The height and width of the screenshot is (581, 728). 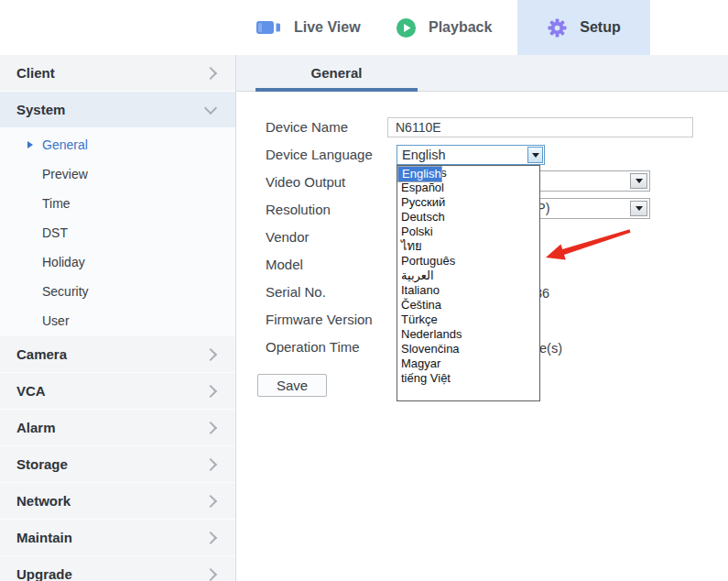 What do you see at coordinates (535, 155) in the screenshot?
I see `device-language-dropdown-button` at bounding box center [535, 155].